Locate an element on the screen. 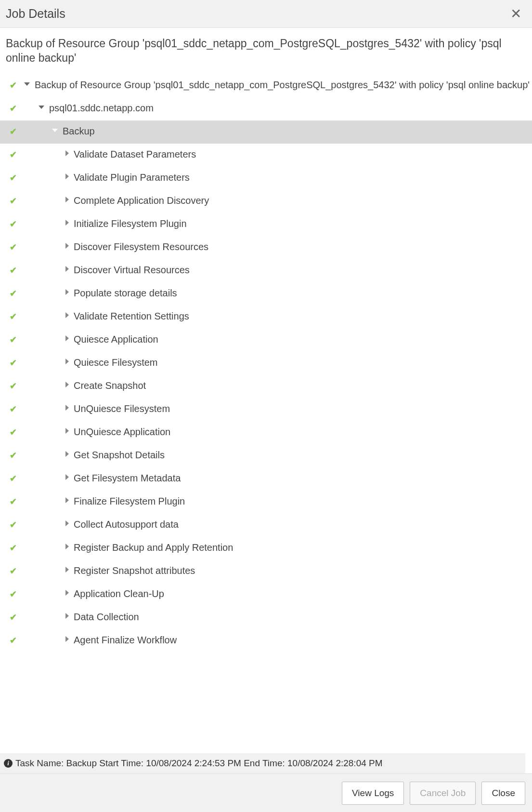 This screenshot has height=812, width=532. tree-item-host: ✔ psql01.sddc.netapp.com is located at coordinates (266, 109).